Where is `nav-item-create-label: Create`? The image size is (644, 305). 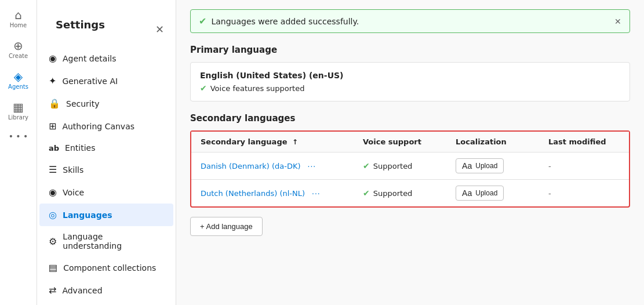
nav-item-create-label: Create is located at coordinates (19, 56).